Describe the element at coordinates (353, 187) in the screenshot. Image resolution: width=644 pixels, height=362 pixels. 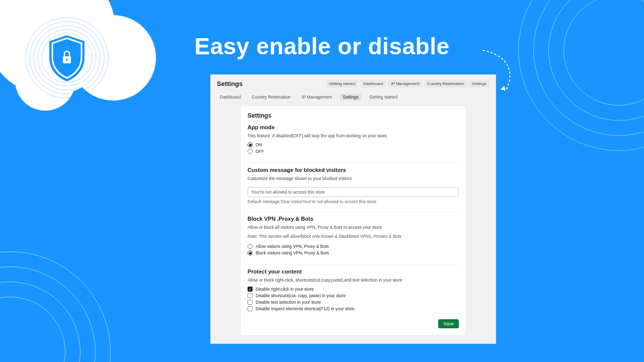
I see `section-custom-message: Custom message for blocked visitors Cust…` at that location.